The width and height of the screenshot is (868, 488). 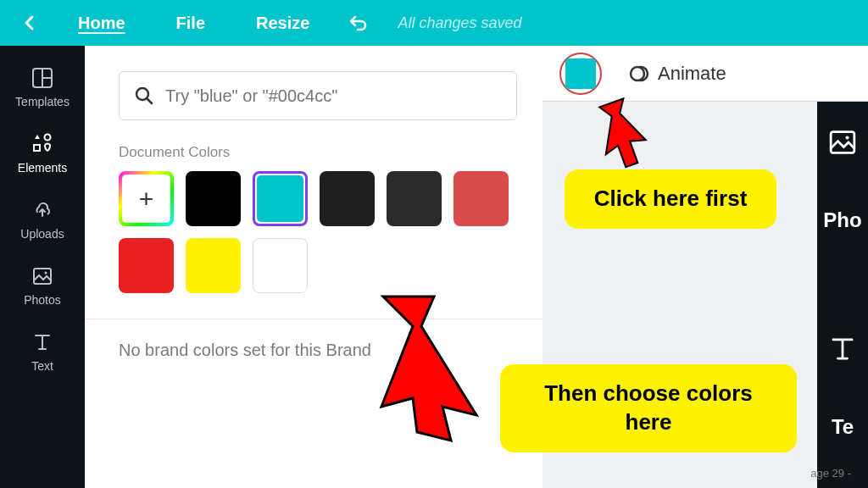 I want to click on document-colors-title: Document Colors, so click(x=318, y=152).